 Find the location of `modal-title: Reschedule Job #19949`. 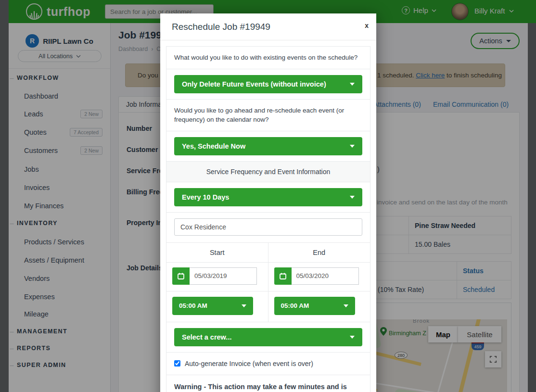

modal-title: Reschedule Job #19949 is located at coordinates (221, 27).